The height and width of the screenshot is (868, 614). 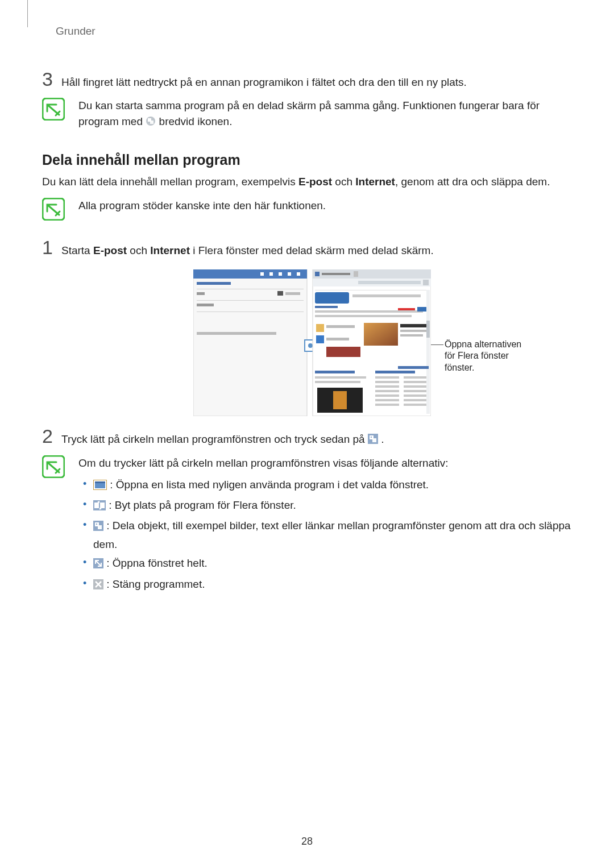 What do you see at coordinates (307, 526) in the screenshot?
I see `note-box: Om du trycker lätt på cirkeln mellan pro…` at bounding box center [307, 526].